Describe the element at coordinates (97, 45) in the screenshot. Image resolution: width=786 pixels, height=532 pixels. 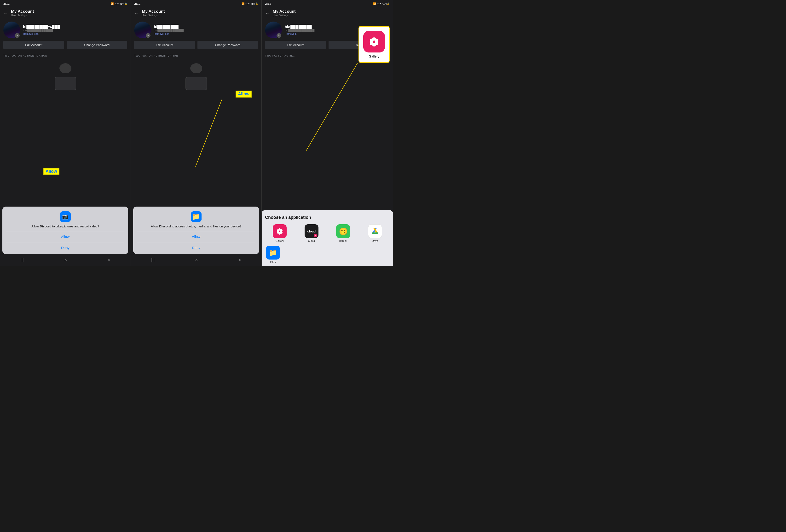
I see `change-password-button-1: Change Password` at that location.